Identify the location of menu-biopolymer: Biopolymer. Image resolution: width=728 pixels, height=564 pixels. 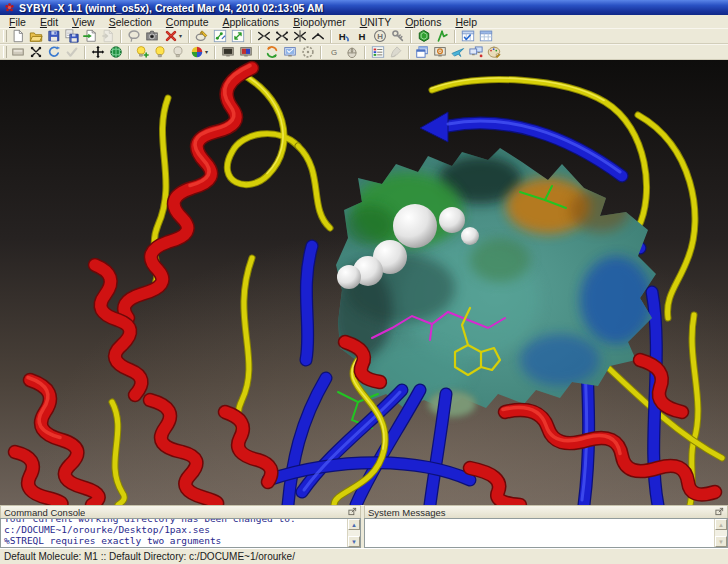
(320, 22).